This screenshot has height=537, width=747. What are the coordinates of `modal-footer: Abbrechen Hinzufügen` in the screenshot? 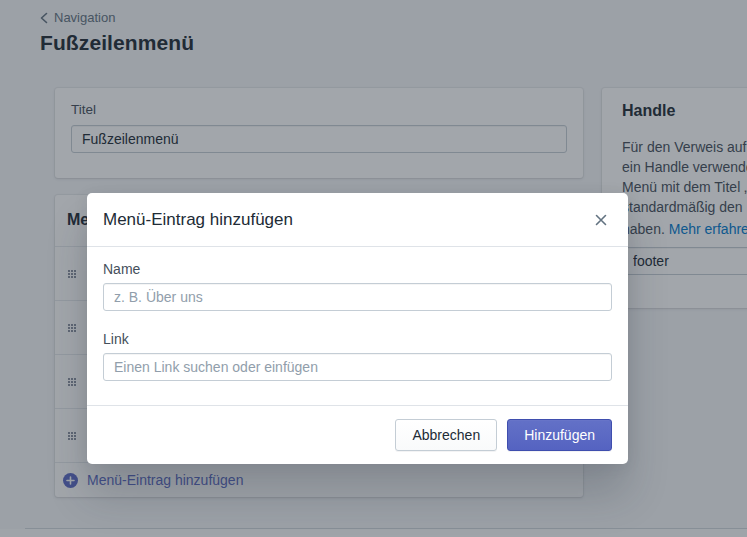 It's located at (358, 434).